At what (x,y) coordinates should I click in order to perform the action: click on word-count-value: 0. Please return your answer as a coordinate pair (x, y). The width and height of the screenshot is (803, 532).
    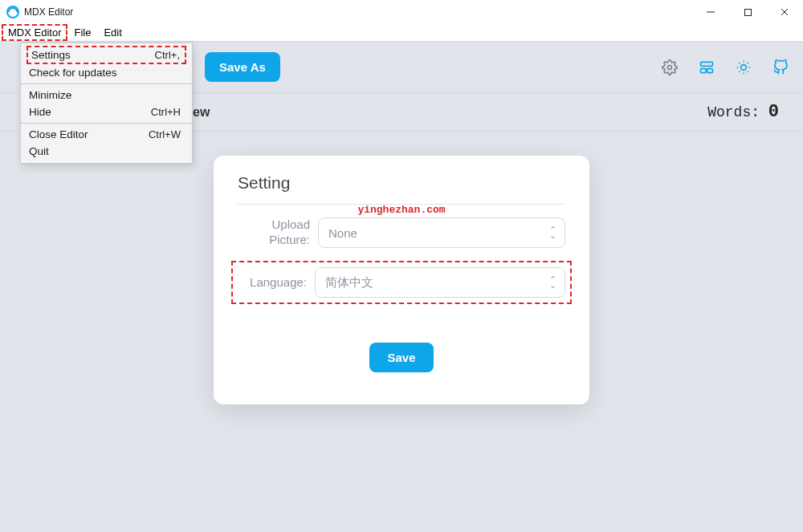
    Looking at the image, I should click on (774, 112).